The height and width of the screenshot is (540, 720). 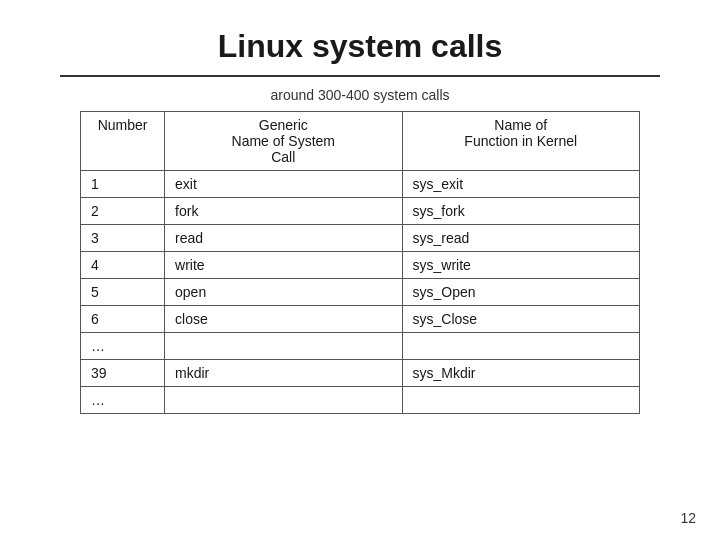 What do you see at coordinates (520, 374) in the screenshot?
I see `cell-name: sys_Mkdir` at bounding box center [520, 374].